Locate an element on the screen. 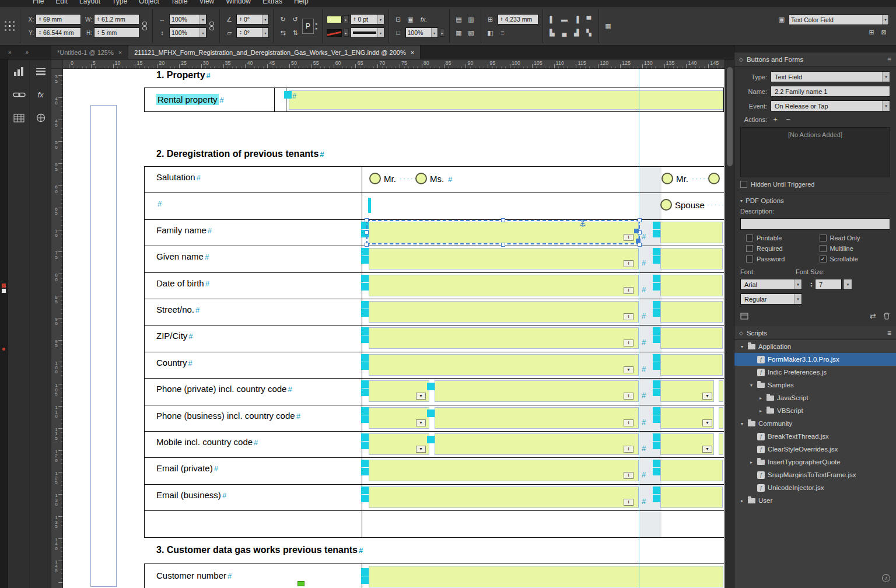 Image resolution: width=896 pixels, height=588 pixels. printable-checkbox: Printable is located at coordinates (782, 238).